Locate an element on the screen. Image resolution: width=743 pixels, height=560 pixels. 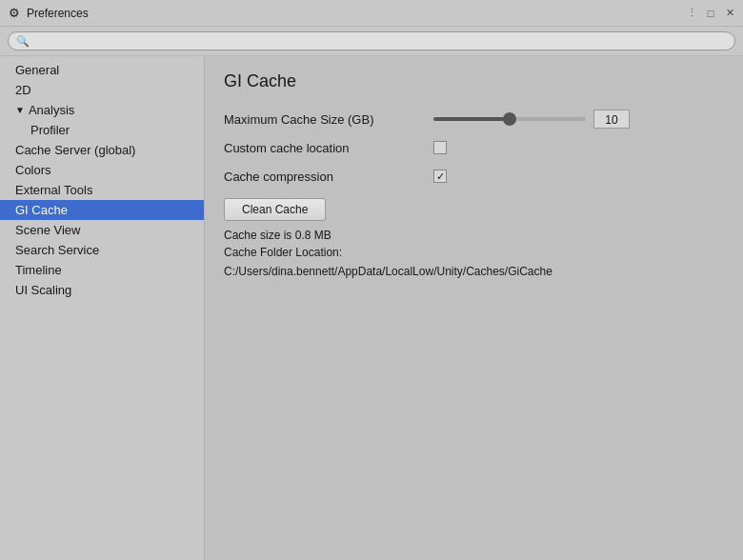
sidebar-item-colors: Colors is located at coordinates (102, 170).